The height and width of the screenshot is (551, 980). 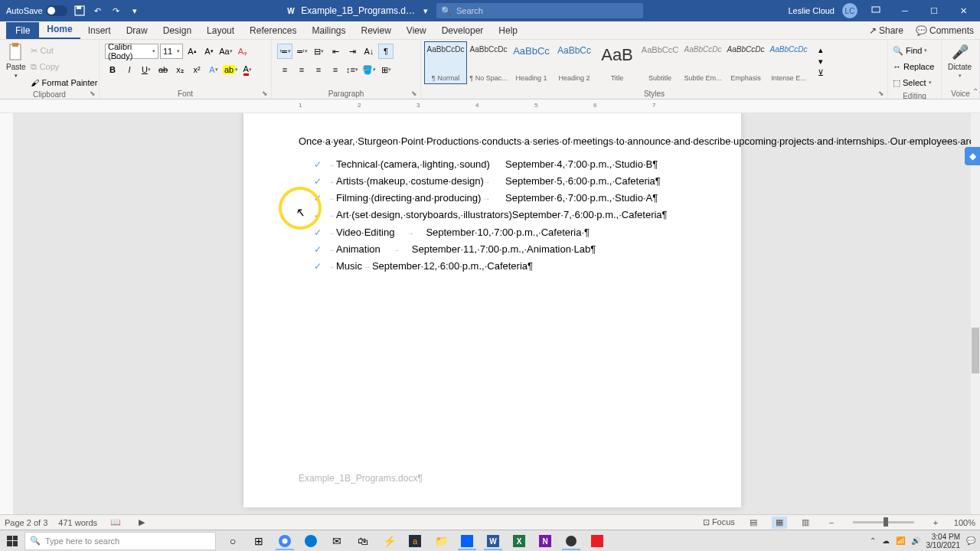 I want to click on macro-icon: ▶, so click(x=142, y=523).